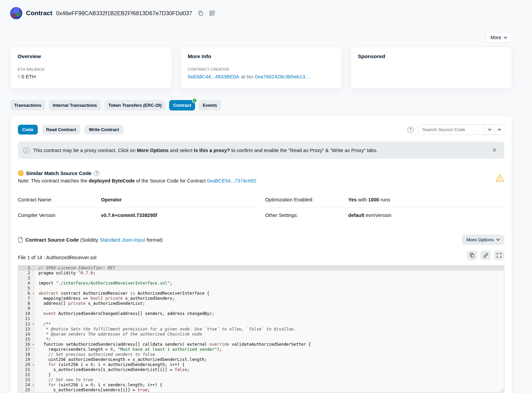  Describe the element at coordinates (27, 293) in the screenshot. I see `line-number: 6▾` at that location.